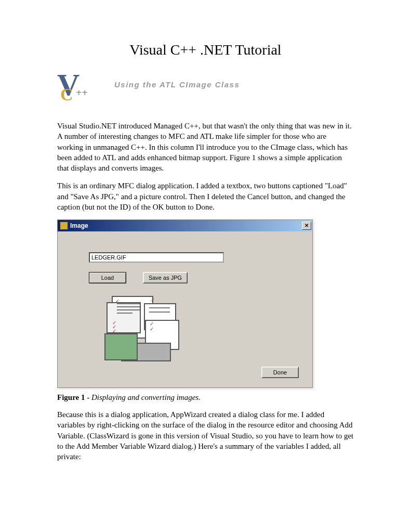 Image resolution: width=411 pixels, height=532 pixels. Describe the element at coordinates (206, 436) in the screenshot. I see `paragraph-3: Because this is a dialog application, Ap…` at that location.